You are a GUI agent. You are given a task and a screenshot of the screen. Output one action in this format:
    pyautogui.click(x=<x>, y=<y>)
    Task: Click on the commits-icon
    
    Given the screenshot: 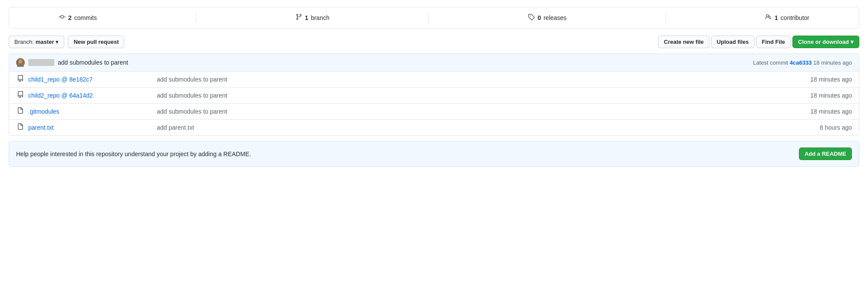 What is the action you would take?
    pyautogui.click(x=62, y=18)
    